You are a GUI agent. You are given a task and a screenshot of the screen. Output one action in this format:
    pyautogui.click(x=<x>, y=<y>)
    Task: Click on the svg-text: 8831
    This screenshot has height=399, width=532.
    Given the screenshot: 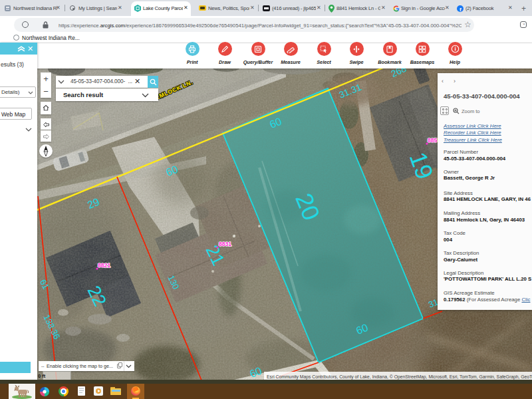 What is the action you would take?
    pyautogui.click(x=225, y=244)
    